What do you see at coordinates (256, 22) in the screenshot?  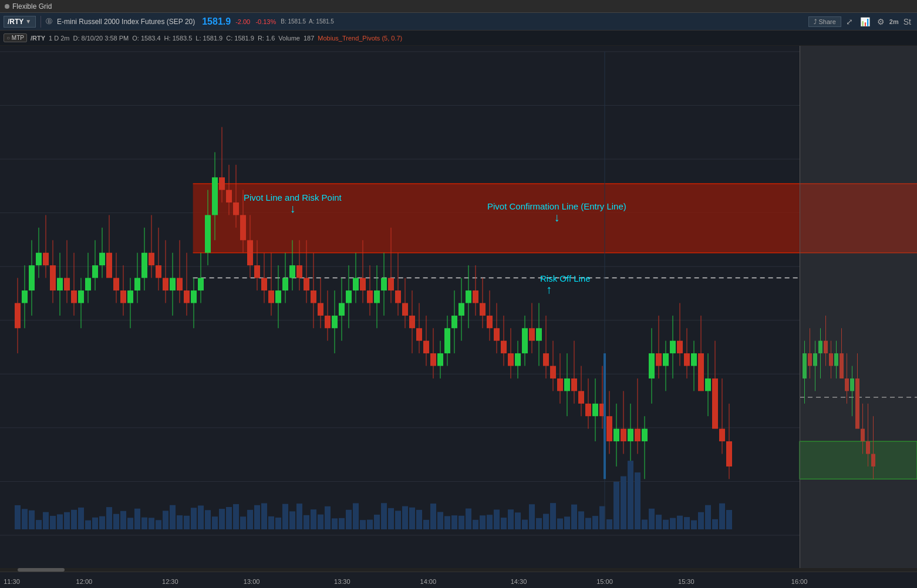 I see `price-change: -2.00 -0.13%` at bounding box center [256, 22].